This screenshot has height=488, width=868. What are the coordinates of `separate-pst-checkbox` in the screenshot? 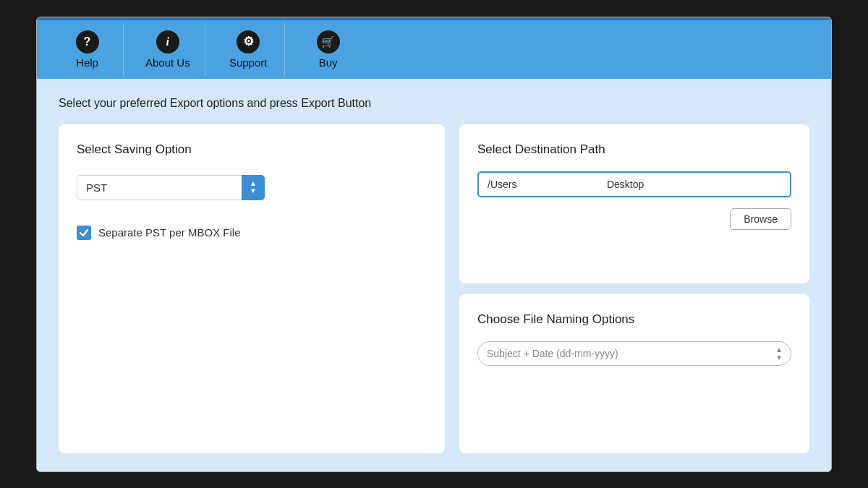 It's located at (84, 233).